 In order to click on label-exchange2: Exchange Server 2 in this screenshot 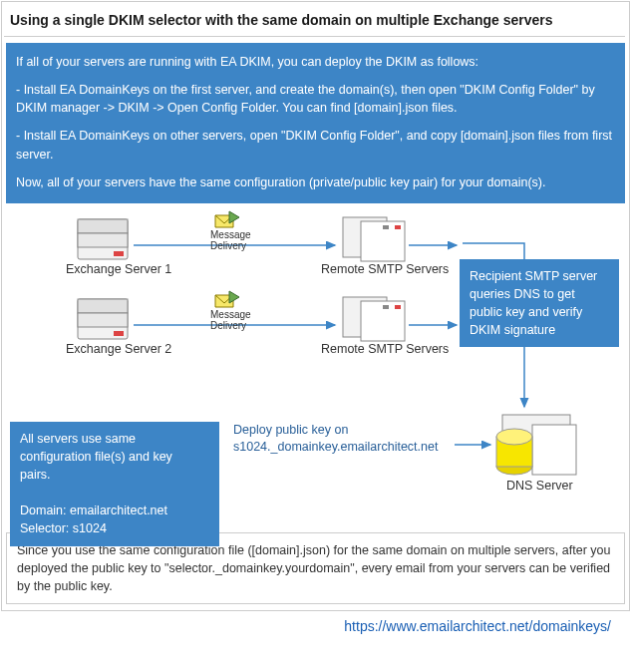, I will do `click(119, 349)`.